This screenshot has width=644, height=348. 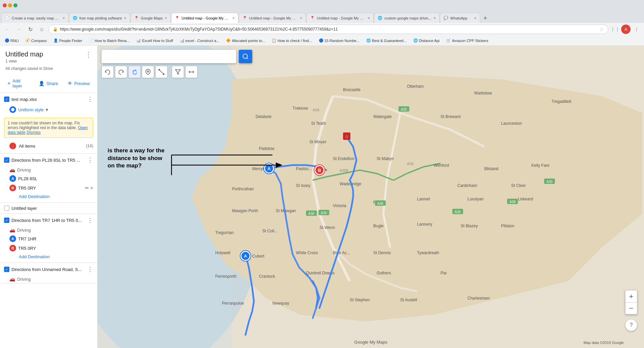 I want to click on zoom-out-btn: −, so click(x=631, y=308).